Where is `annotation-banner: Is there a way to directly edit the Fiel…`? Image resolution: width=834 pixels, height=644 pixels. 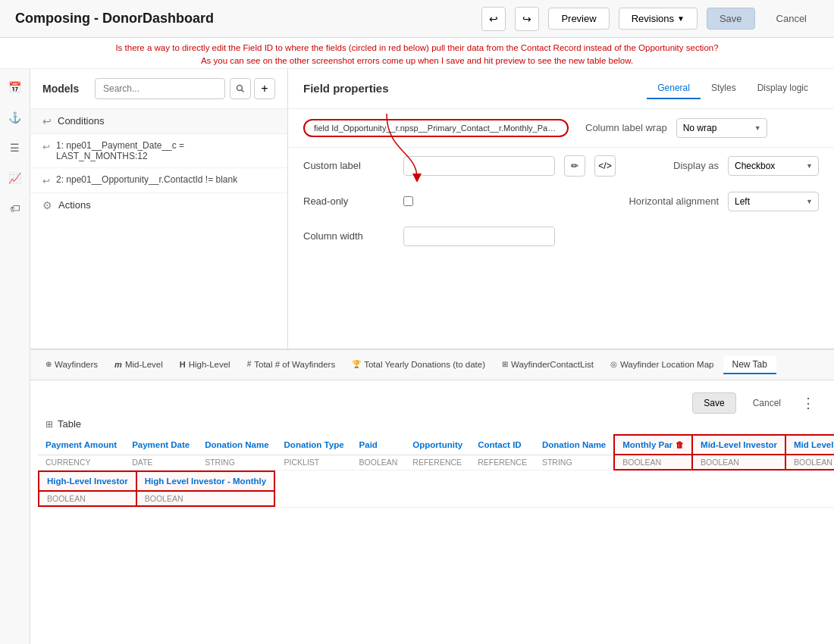 annotation-banner: Is there a way to directly edit the Fiel… is located at coordinates (417, 53).